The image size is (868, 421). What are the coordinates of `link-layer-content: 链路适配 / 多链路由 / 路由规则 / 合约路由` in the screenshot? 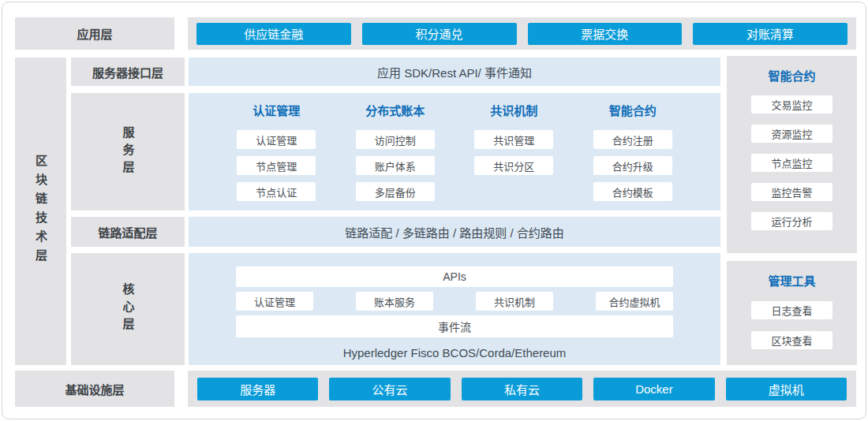 It's located at (455, 232).